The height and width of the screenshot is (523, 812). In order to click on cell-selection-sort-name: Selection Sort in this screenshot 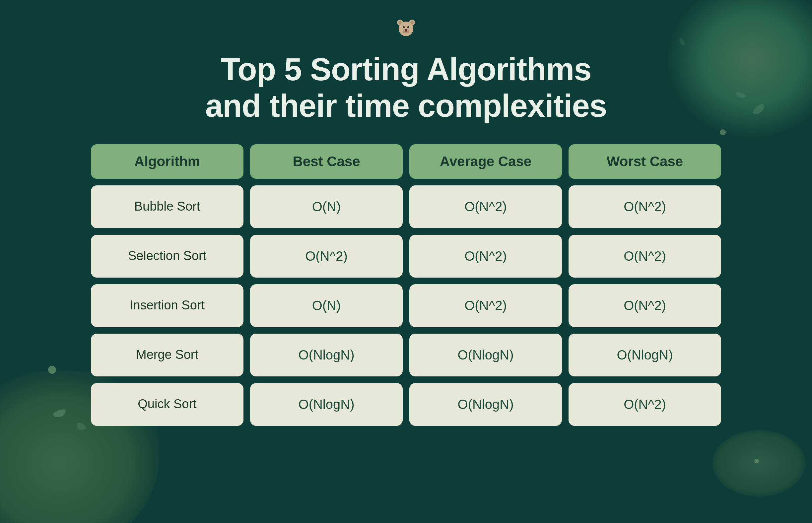, I will do `click(167, 256)`.